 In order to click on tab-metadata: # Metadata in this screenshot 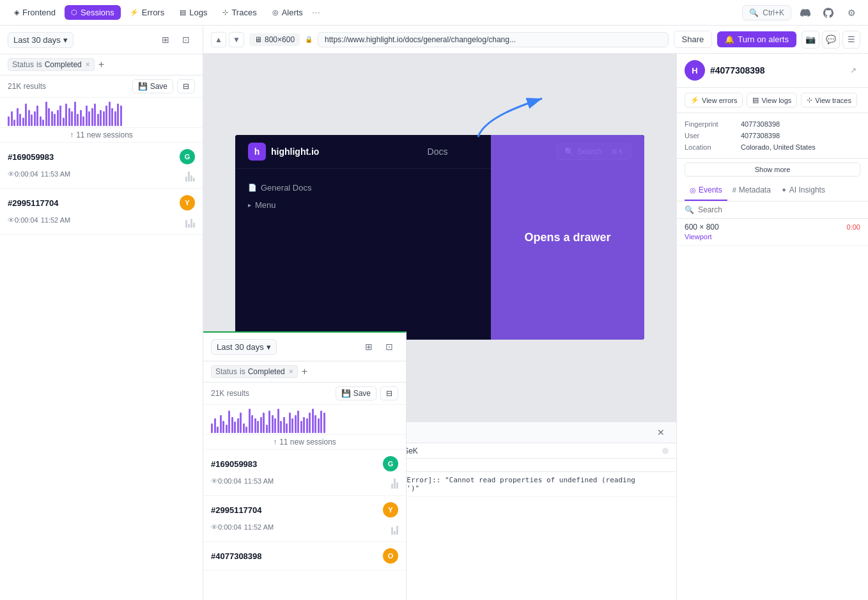, I will do `click(752, 191)`.